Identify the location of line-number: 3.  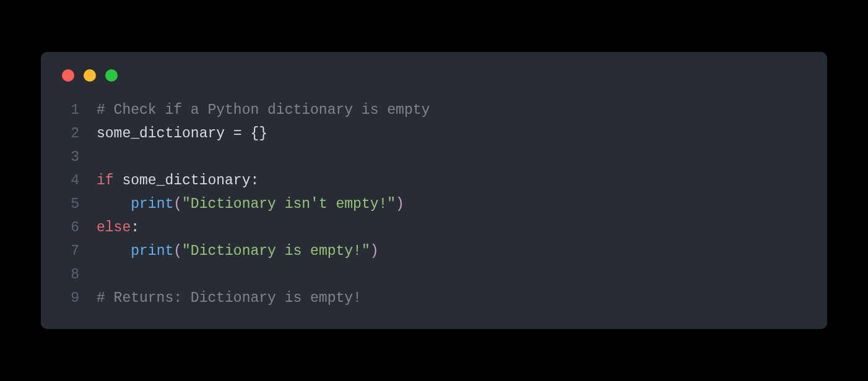
(69, 158).